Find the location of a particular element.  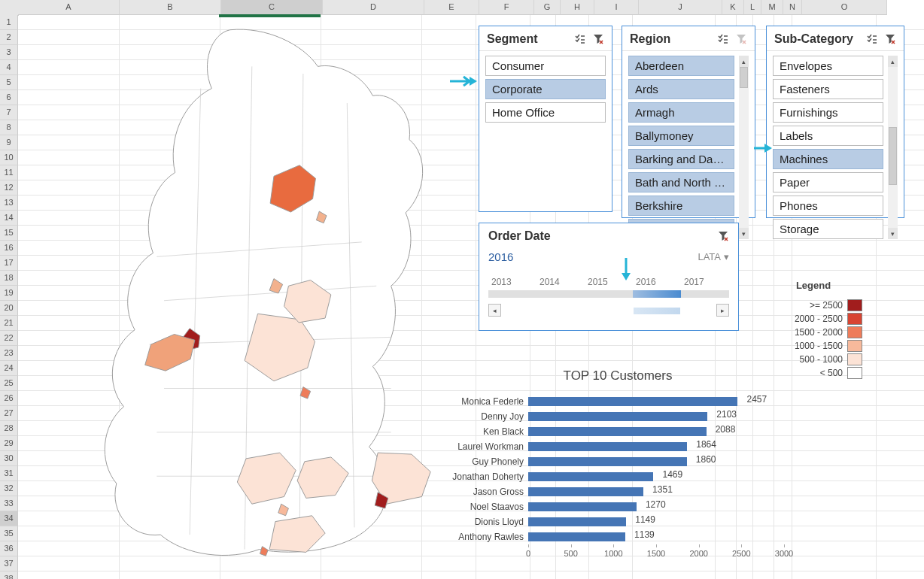

column-header: B is located at coordinates (170, 8).